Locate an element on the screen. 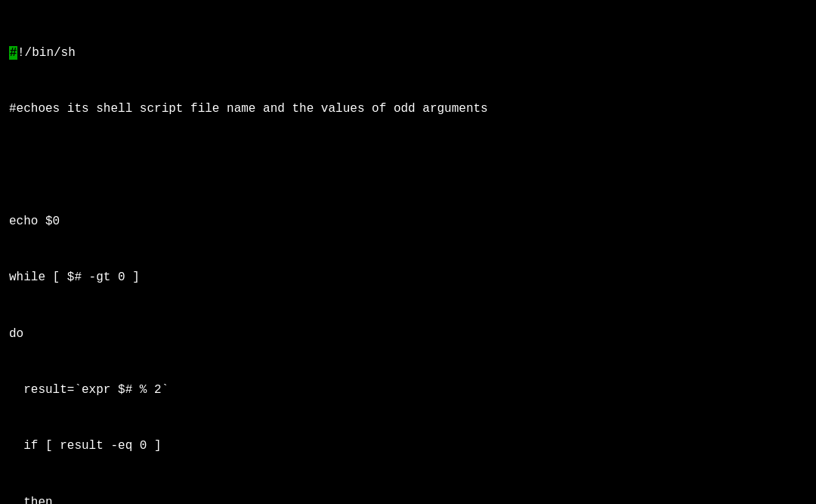 Image resolution: width=816 pixels, height=504 pixels. code-line-8: if [ result -eq 0 ] is located at coordinates (408, 446).